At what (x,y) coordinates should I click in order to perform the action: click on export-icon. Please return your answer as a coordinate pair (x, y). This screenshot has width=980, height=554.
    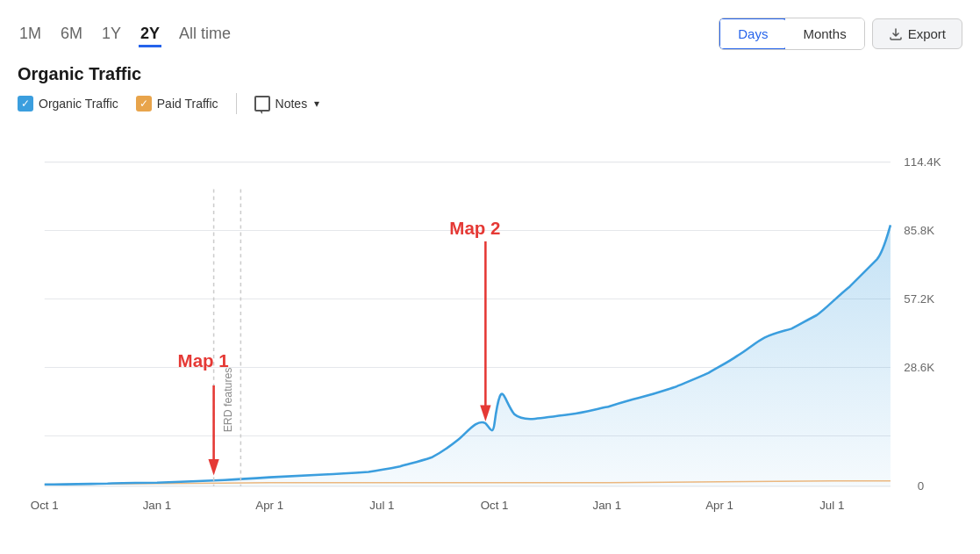
    Looking at the image, I should click on (896, 34).